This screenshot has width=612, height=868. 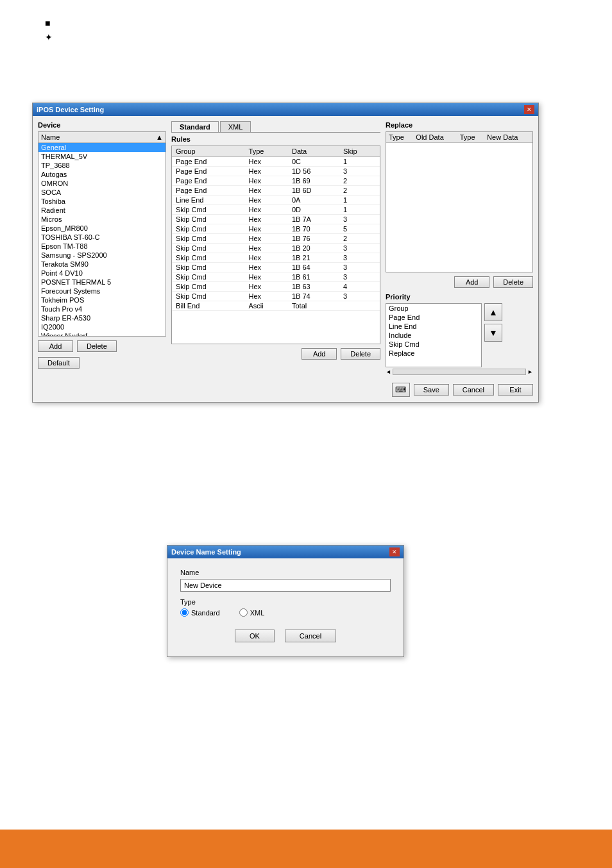 What do you see at coordinates (252, 613) in the screenshot?
I see `dialog-radio-xml: XML` at bounding box center [252, 613].